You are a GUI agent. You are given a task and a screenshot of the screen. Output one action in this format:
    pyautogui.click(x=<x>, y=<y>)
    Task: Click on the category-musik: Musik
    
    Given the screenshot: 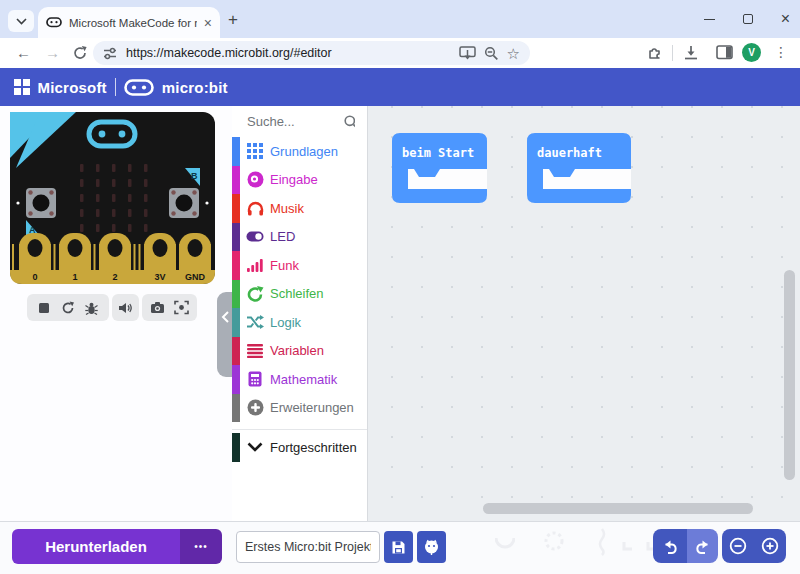 What is the action you would take?
    pyautogui.click(x=300, y=208)
    